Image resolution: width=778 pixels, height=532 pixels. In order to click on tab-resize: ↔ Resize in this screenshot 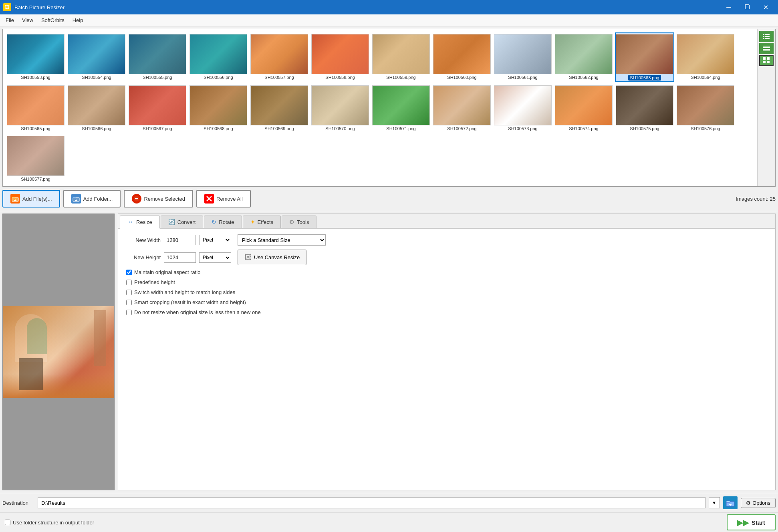, I will do `click(140, 222)`.